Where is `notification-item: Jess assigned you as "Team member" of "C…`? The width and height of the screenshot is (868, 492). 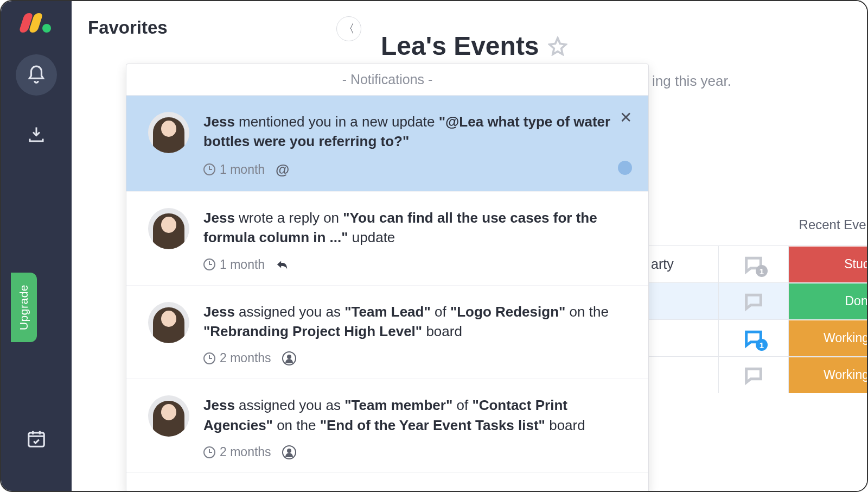
notification-item: Jess assigned you as "Team member" of "C… is located at coordinates (387, 426).